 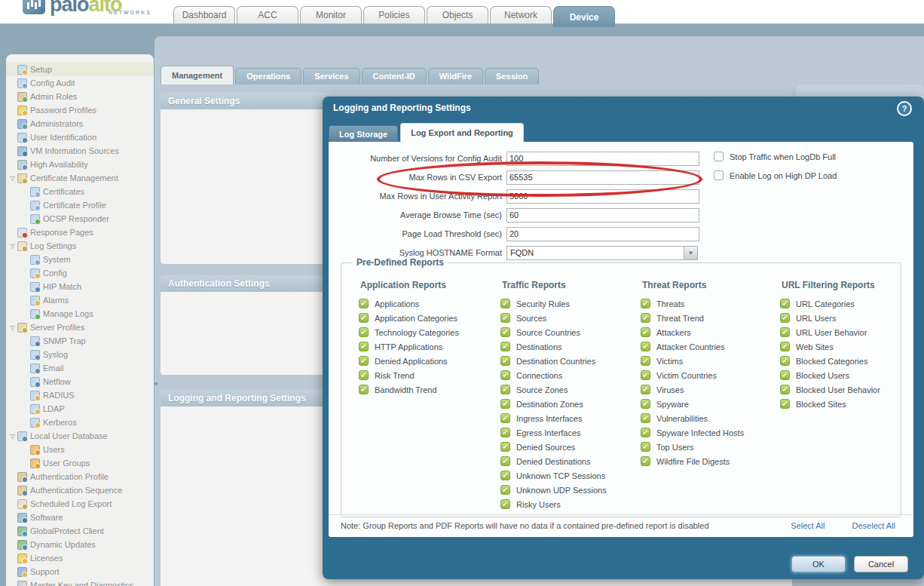 I want to click on sidebar-item-config: Config, so click(x=80, y=273).